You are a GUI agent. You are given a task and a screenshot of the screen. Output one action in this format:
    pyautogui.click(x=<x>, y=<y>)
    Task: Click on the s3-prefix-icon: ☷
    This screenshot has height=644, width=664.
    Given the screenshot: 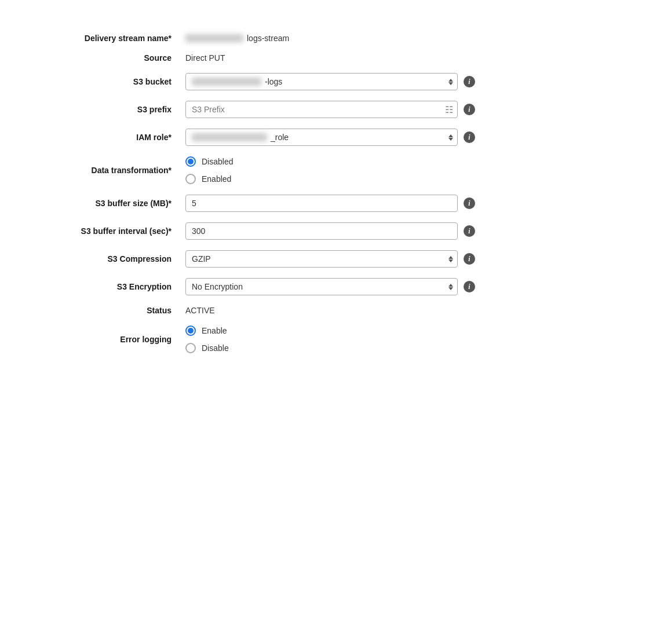 What is the action you would take?
    pyautogui.click(x=449, y=110)
    